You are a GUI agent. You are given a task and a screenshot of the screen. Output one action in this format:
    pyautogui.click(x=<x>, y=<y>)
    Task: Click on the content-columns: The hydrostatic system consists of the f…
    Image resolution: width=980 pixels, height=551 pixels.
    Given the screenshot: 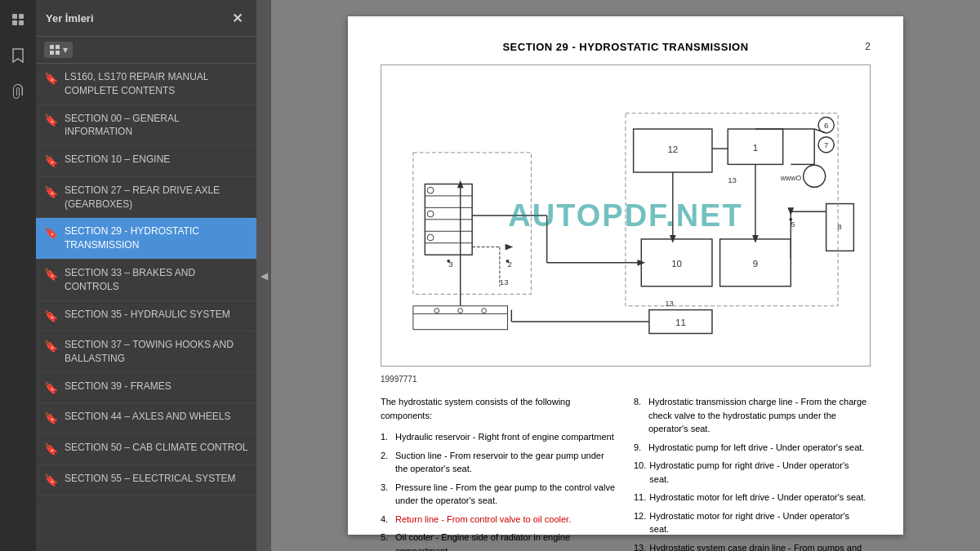 What is the action you would take?
    pyautogui.click(x=626, y=473)
    